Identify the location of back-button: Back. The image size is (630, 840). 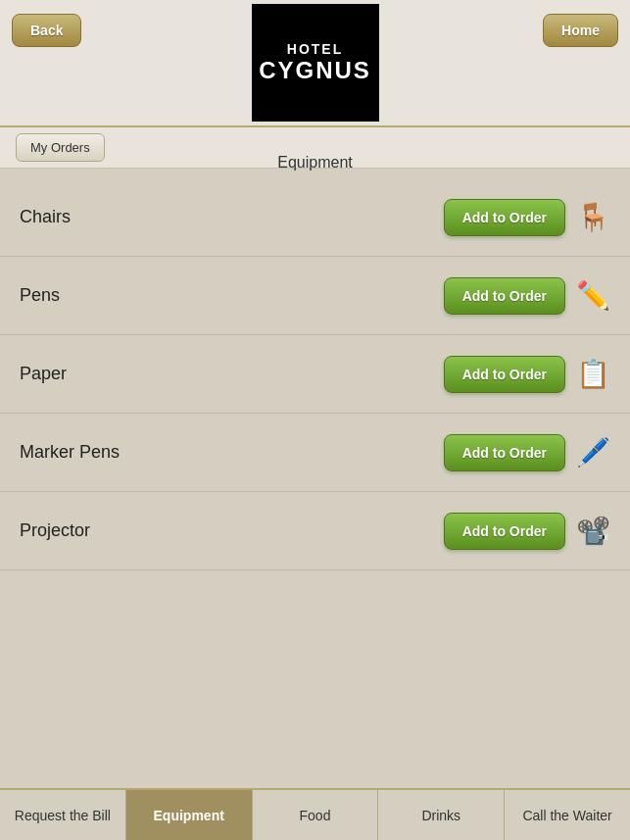
(47, 30).